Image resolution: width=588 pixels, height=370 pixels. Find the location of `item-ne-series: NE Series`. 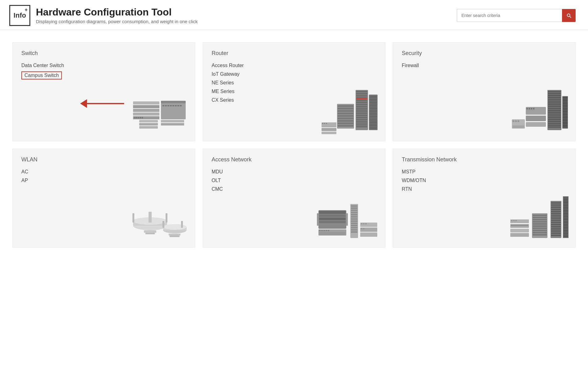

item-ne-series: NE Series is located at coordinates (294, 83).